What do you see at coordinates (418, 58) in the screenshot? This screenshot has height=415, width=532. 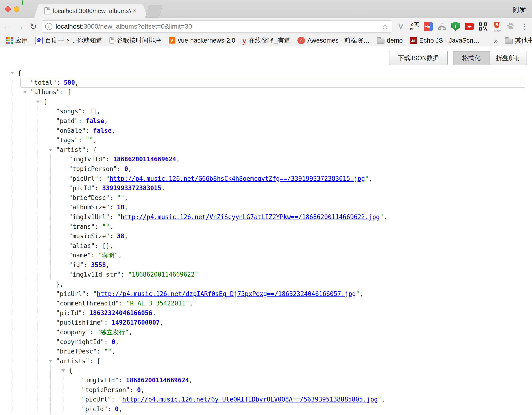 I see `download-json-button: 下载JSON数据` at bounding box center [418, 58].